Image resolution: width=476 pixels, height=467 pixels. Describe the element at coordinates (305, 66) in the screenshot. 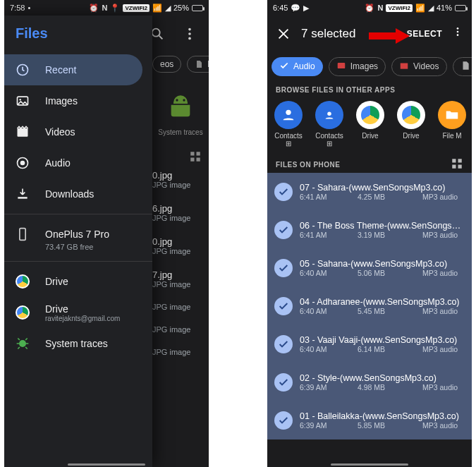

I see `chip-label: Audio` at that location.